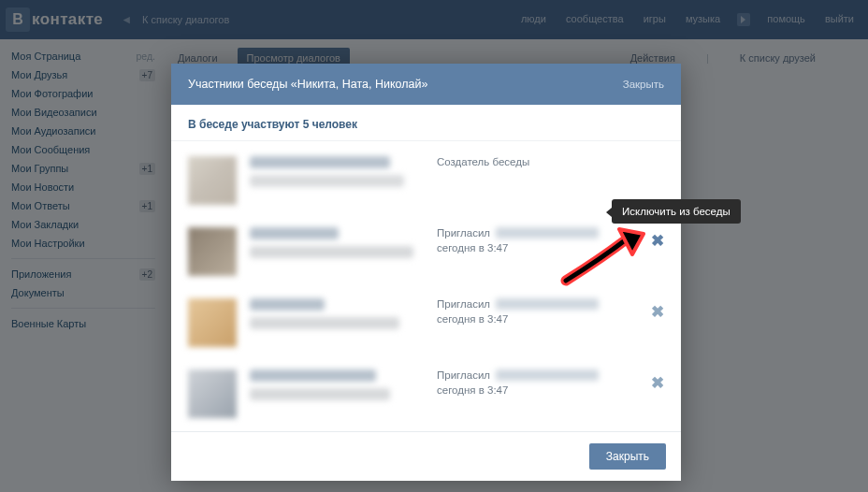 The height and width of the screenshot is (492, 868). What do you see at coordinates (430, 430) in the screenshot?
I see `member-row: Пригласил ✖` at bounding box center [430, 430].